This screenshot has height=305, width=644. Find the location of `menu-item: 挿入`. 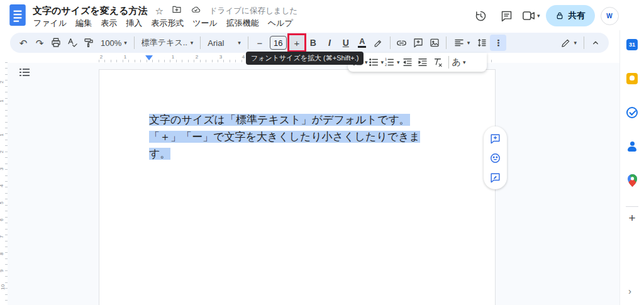

menu-item: 挿入 is located at coordinates (134, 23).